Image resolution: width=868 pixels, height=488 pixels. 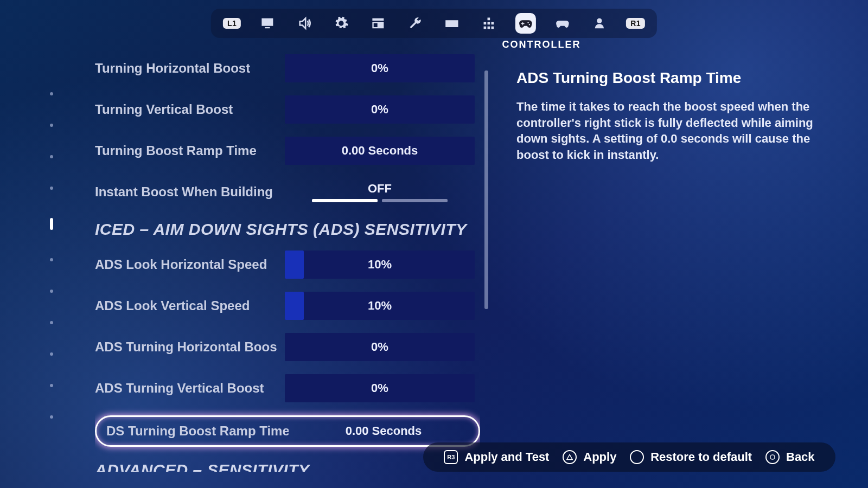 What do you see at coordinates (691, 457) in the screenshot?
I see `restore-default-button: Restore to default` at bounding box center [691, 457].